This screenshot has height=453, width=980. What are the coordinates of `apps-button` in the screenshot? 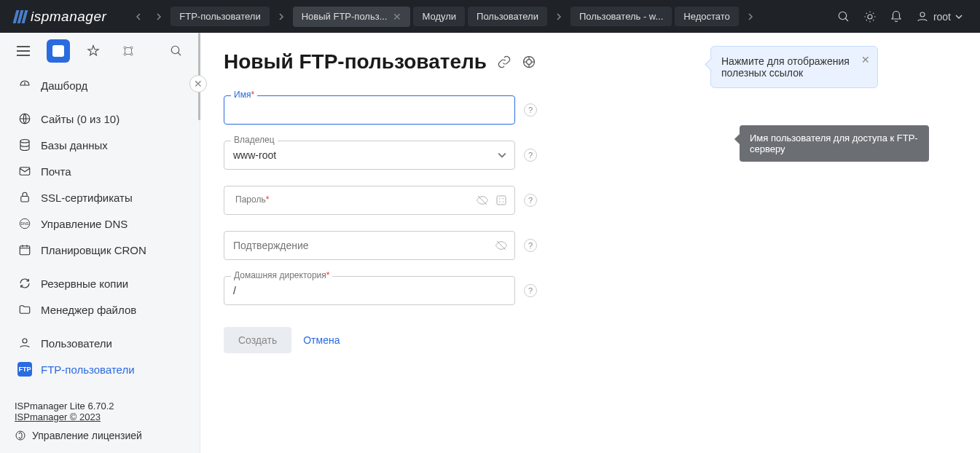 It's located at (128, 51).